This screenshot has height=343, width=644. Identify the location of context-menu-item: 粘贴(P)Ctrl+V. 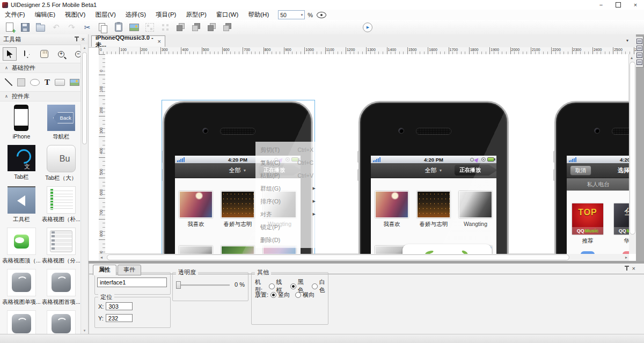
(287, 176).